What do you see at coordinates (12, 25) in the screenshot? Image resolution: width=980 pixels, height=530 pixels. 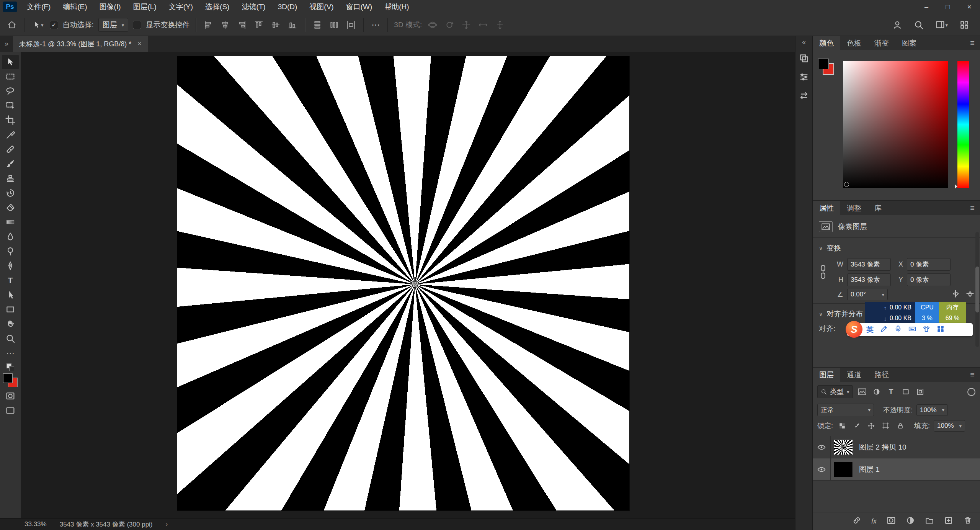 I see `home-icon` at bounding box center [12, 25].